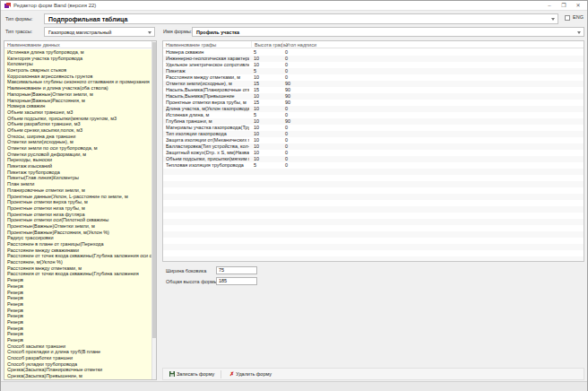 The height and width of the screenshot is (391, 588). What do you see at coordinates (78, 352) in the screenshot?
I see `list-item: Способ прокладки и длина труб(В плане` at bounding box center [78, 352].